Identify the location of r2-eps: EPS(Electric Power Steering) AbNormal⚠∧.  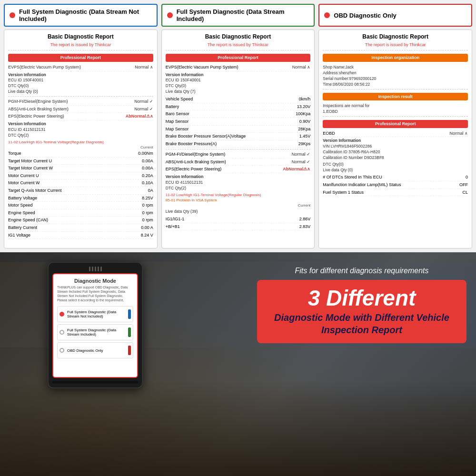
(238, 169).